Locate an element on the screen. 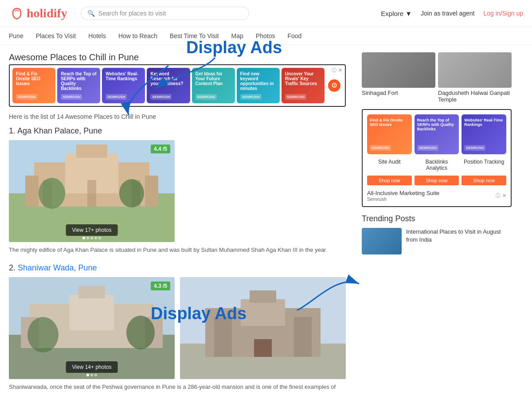 The image size is (532, 399). sidebar-place-name-1: Sinhagad Fort is located at coordinates (399, 93).